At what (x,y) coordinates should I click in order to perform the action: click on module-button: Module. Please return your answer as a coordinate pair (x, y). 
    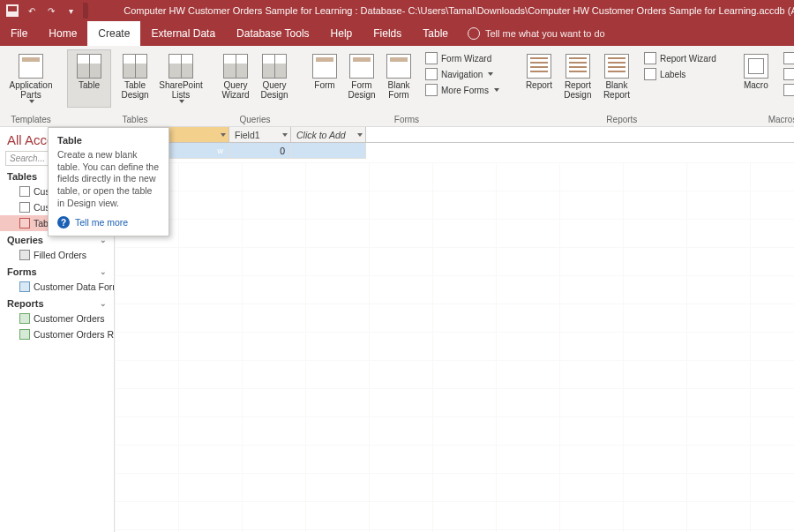
    Looking at the image, I should click on (787, 58).